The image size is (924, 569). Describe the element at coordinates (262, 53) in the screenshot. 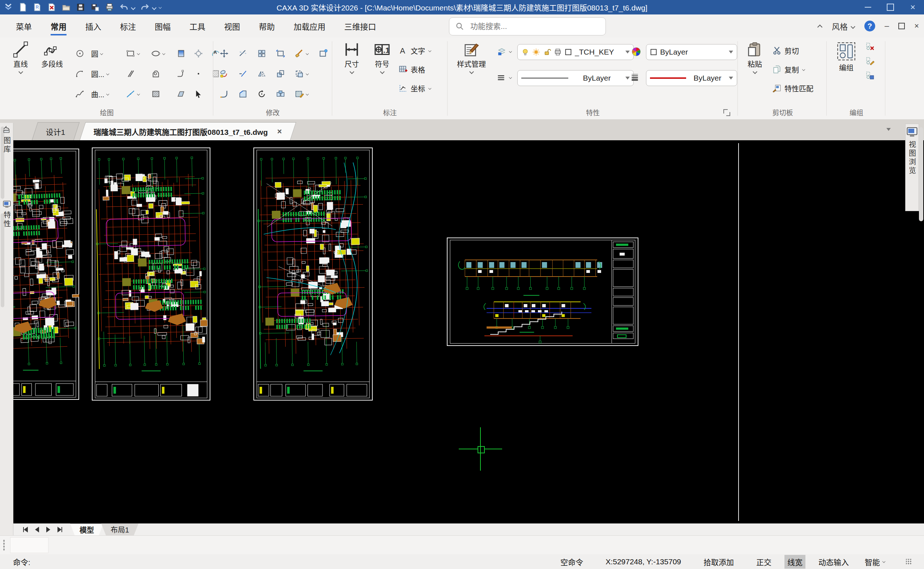

I see `array-icon` at that location.